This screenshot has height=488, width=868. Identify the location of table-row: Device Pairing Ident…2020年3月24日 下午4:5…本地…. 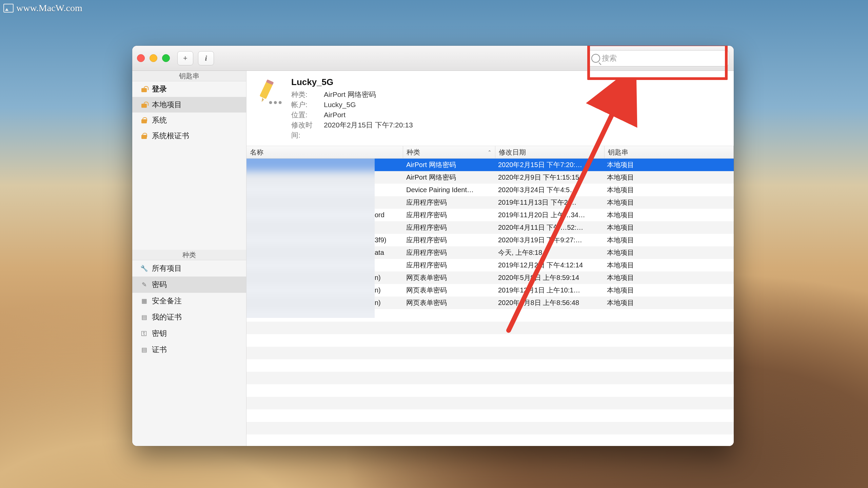
(490, 190).